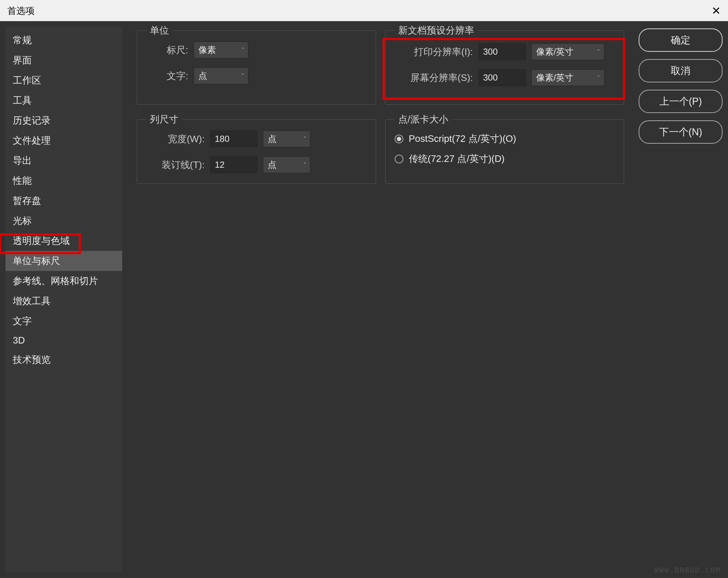 The height and width of the screenshot is (578, 728). What do you see at coordinates (681, 40) in the screenshot?
I see `ok-button: 确定` at bounding box center [681, 40].